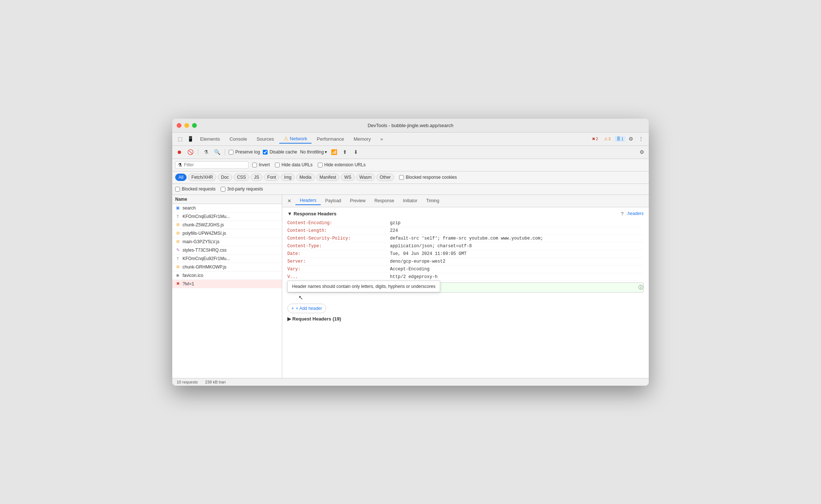 The height and width of the screenshot is (504, 821). I want to click on detail-tab-bar: ✕ Headers Payload Preview Response Initi…, so click(465, 201).